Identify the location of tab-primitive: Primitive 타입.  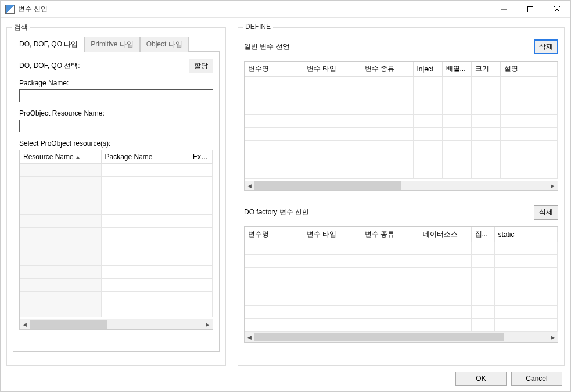
(112, 44).